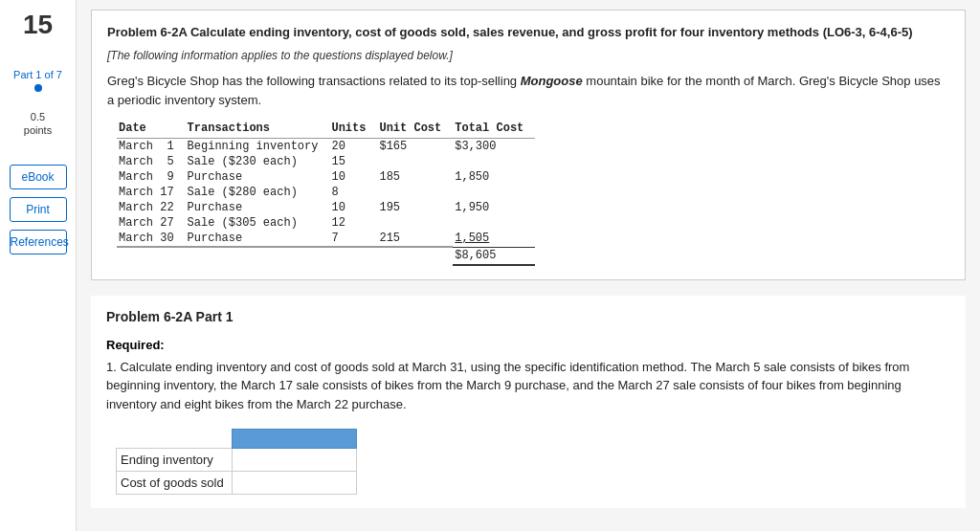  What do you see at coordinates (528, 33) in the screenshot?
I see `problem-title: Problem 6-2A Calculate ending inventory,…` at bounding box center [528, 33].